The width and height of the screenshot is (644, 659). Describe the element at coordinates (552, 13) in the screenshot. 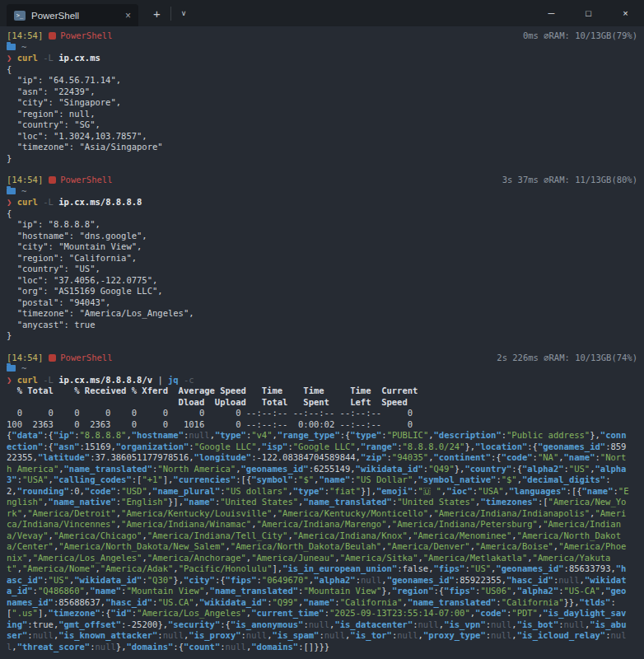

I see `minimize-button: ─` at that location.